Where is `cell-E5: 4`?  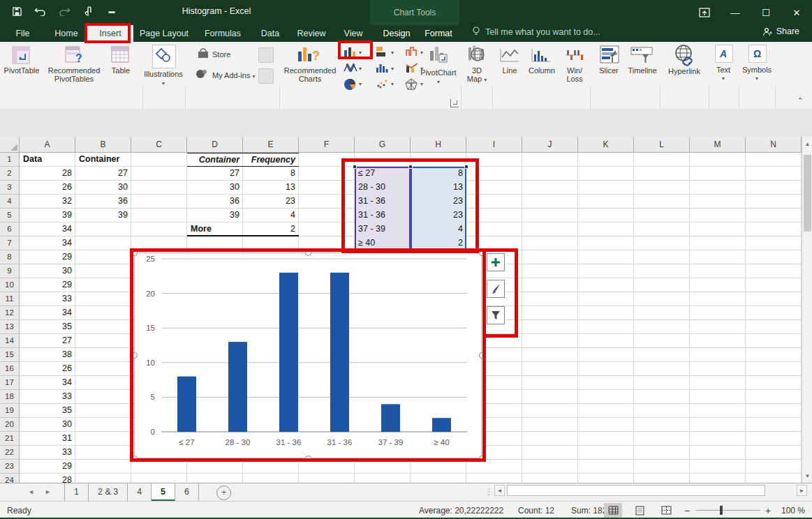
cell-E5: 4 is located at coordinates (271, 216).